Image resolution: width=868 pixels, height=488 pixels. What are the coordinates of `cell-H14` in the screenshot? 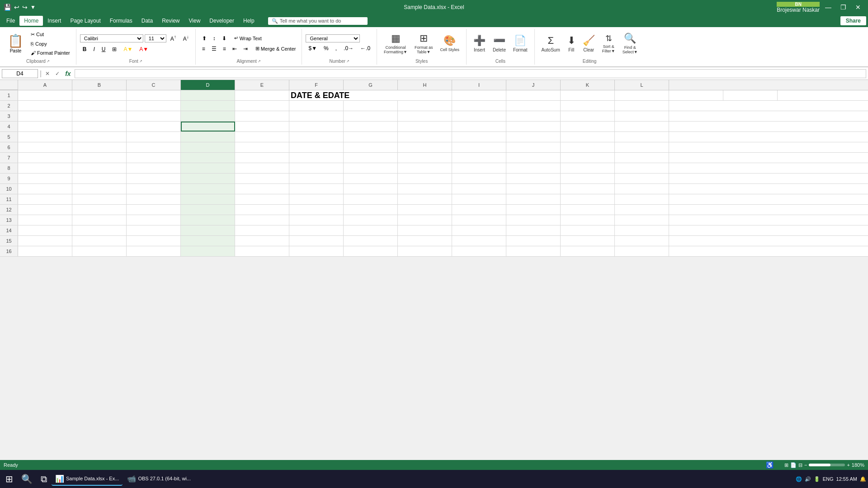 It's located at (425, 230).